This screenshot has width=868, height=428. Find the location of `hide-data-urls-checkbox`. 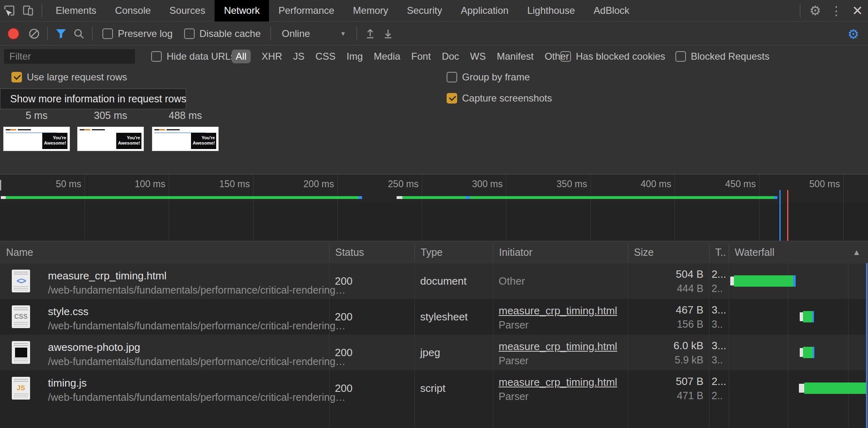

hide-data-urls-checkbox is located at coordinates (156, 56).